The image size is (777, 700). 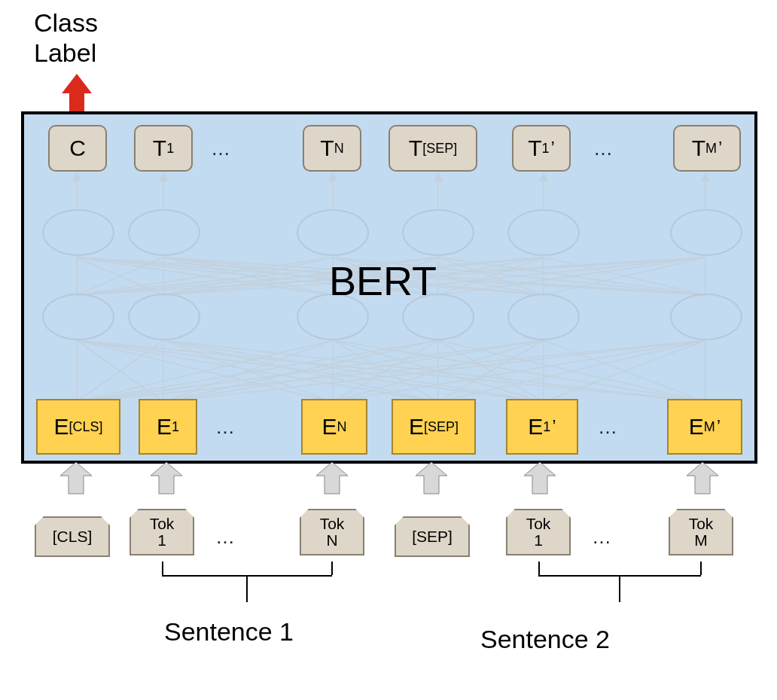 I want to click on token-tok1b: Tok1, so click(x=538, y=532).